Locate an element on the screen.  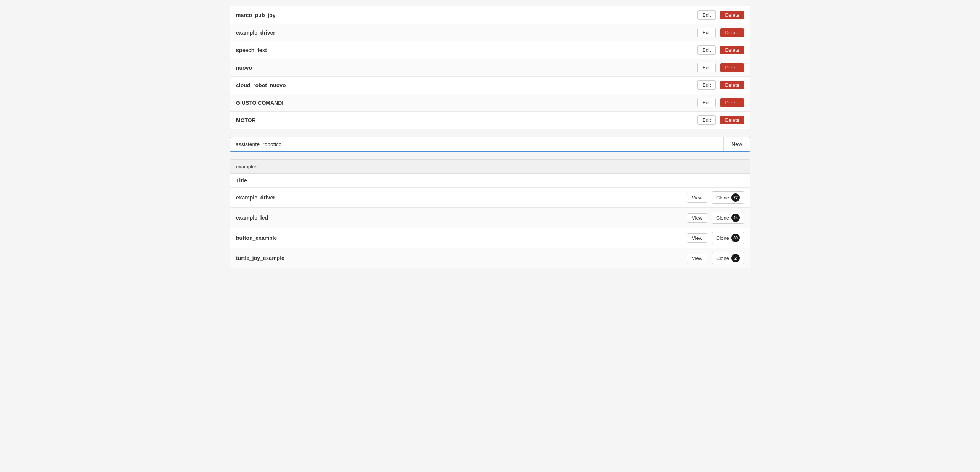
example-row: example_driverViewClone77 is located at coordinates (490, 198).